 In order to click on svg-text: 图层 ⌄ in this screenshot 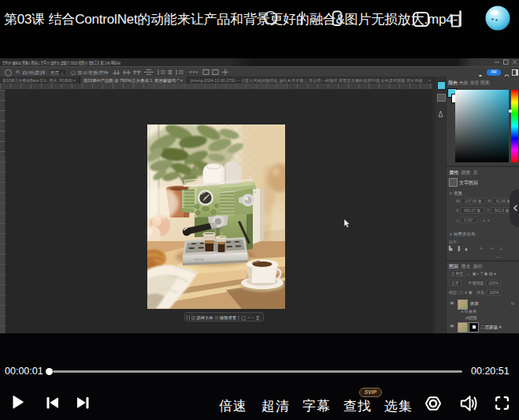, I will do `click(57, 72)`.